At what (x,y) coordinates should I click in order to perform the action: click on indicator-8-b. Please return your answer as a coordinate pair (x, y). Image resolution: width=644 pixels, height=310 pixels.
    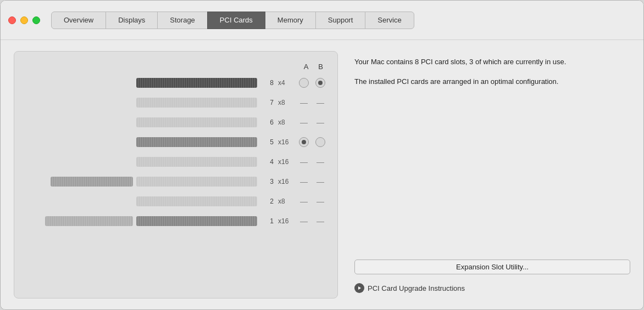
    Looking at the image, I should click on (320, 83).